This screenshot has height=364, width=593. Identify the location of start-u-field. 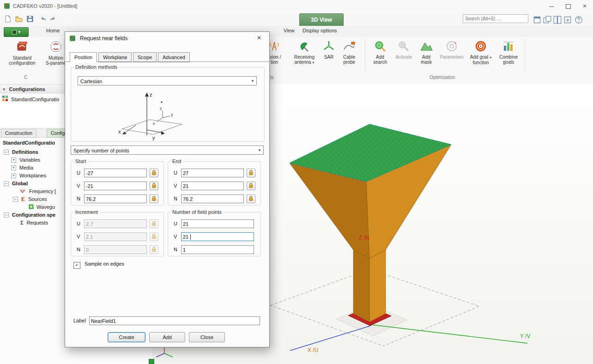
(115, 173).